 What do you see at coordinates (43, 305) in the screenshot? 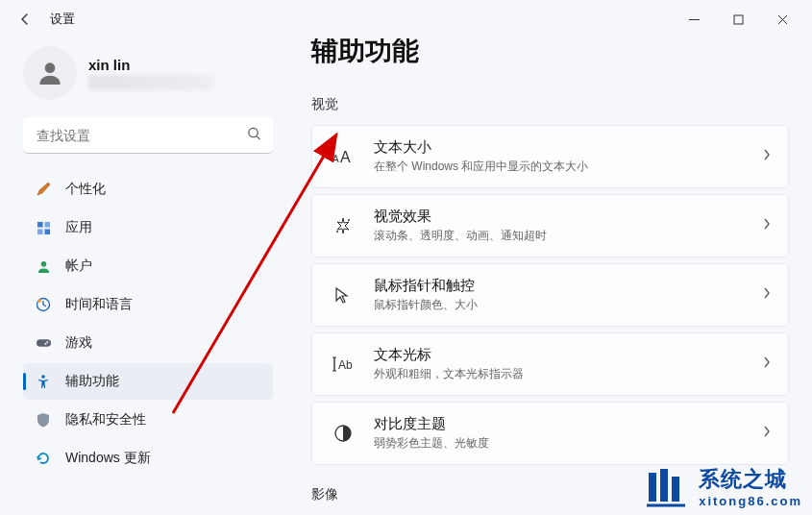
I see `time-icon` at bounding box center [43, 305].